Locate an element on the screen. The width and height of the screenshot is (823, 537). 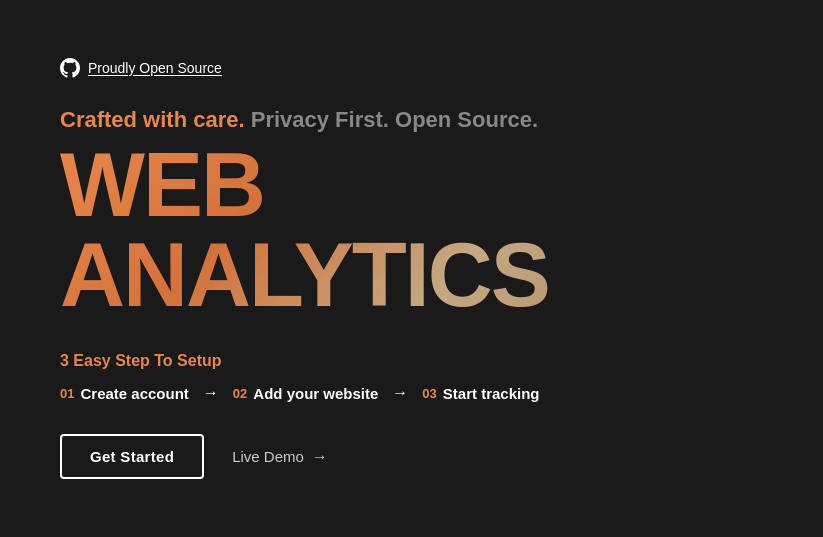
live-demo-label: Live Demo is located at coordinates (268, 456).